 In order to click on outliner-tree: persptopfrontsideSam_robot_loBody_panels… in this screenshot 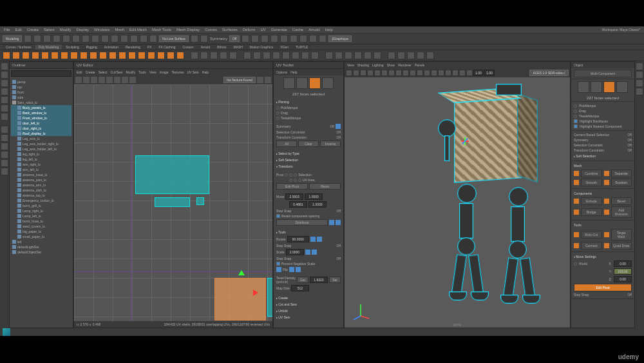, I will do `click(41, 202)`.